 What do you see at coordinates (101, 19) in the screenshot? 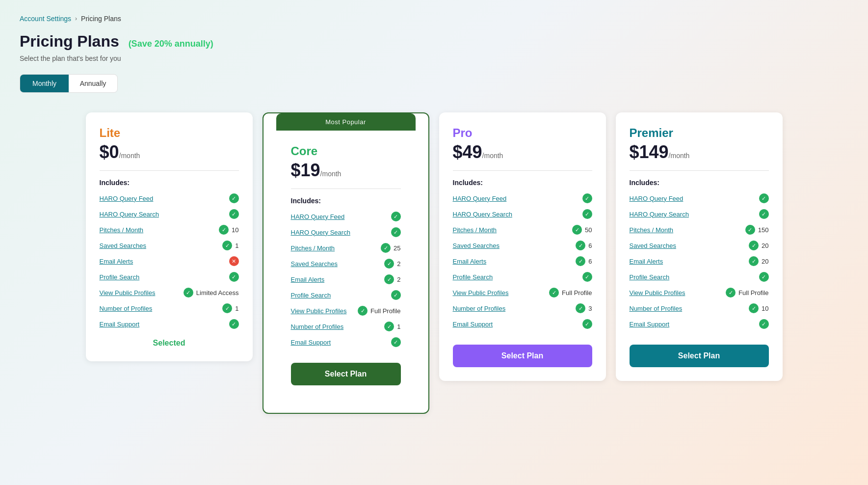
I see `breadcrumb-current: Pricing Plans` at bounding box center [101, 19].